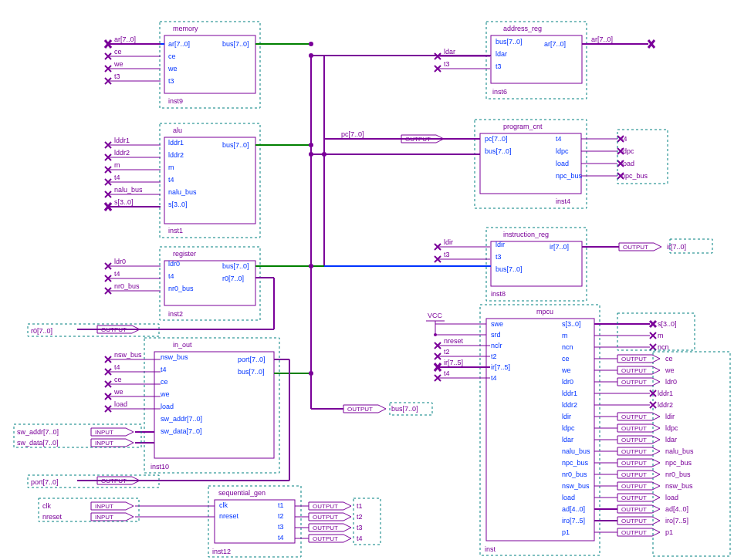 The width and height of the screenshot is (734, 560). What do you see at coordinates (122, 153) in the screenshot?
I see `sig-lddr2: lddr2` at bounding box center [122, 153].